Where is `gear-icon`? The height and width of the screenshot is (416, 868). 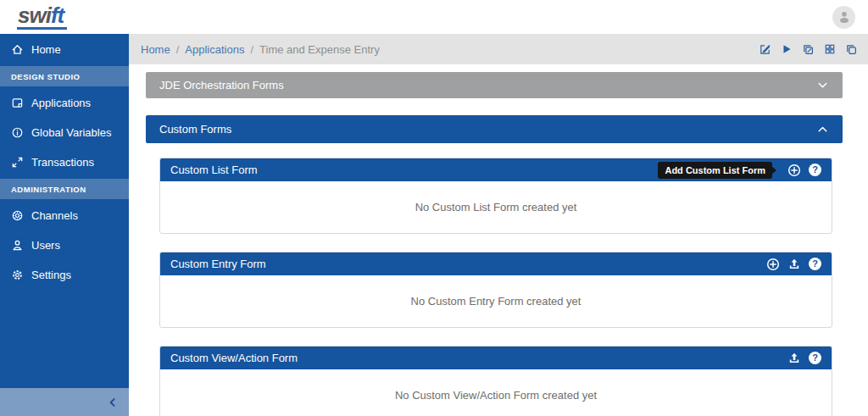
gear-icon is located at coordinates (17, 275).